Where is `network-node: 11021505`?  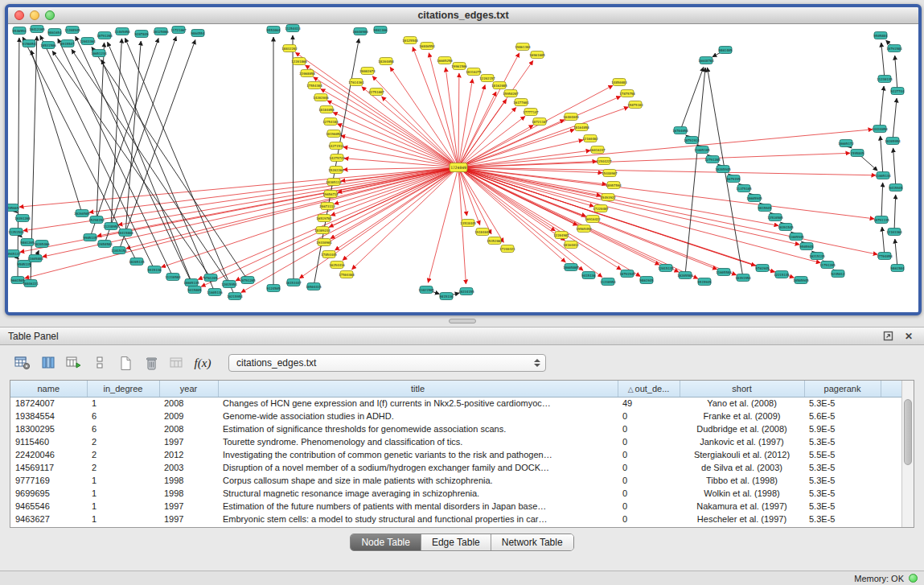
network-node: 11021505 is located at coordinates (426, 290).